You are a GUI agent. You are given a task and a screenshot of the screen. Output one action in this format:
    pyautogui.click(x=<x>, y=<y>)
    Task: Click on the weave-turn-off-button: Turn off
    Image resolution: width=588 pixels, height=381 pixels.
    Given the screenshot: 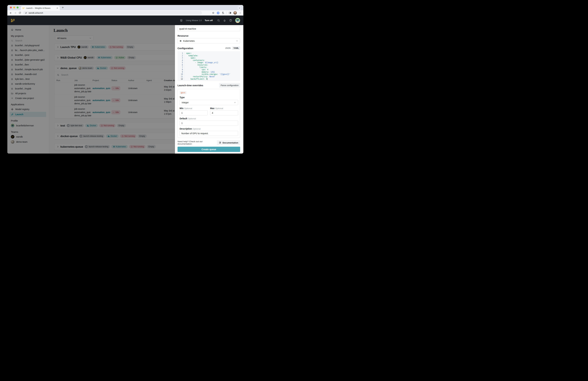 What is the action you would take?
    pyautogui.click(x=209, y=20)
    